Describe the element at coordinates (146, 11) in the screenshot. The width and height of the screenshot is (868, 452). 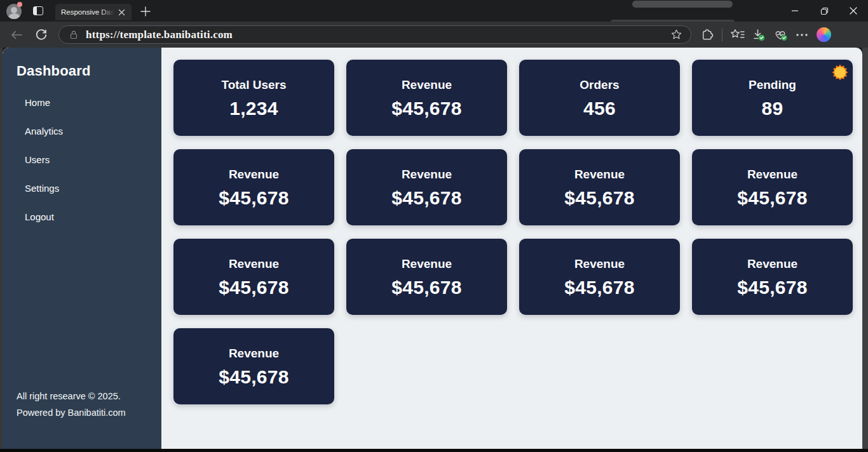
I see `new-tab-button` at that location.